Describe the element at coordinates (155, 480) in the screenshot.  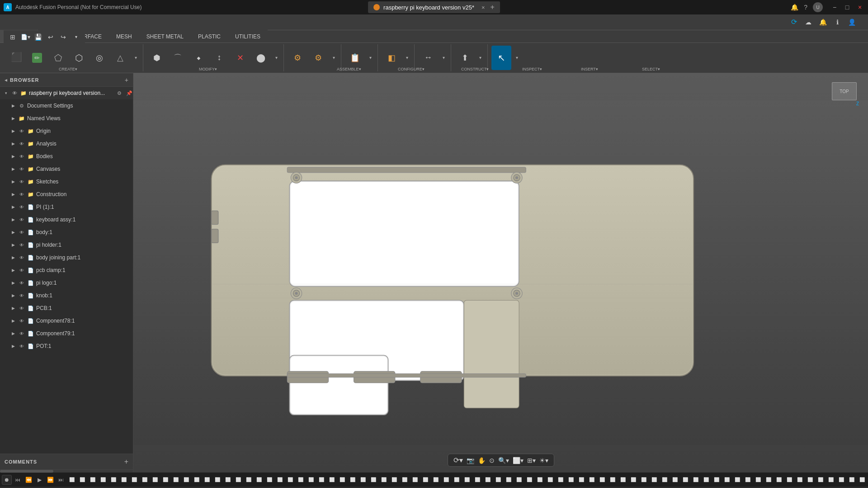
I see `anim-btn-9: ⬜` at that location.